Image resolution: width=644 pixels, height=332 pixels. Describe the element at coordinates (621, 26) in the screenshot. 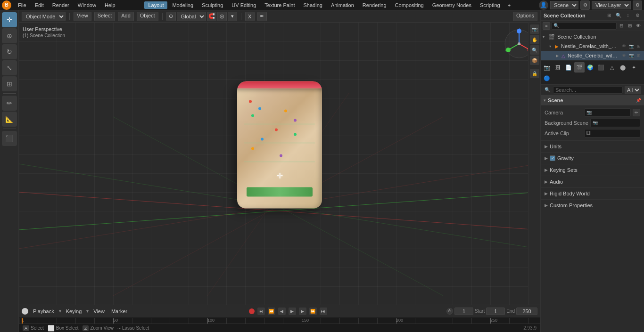

I see `outliner-sort: ⊟` at that location.